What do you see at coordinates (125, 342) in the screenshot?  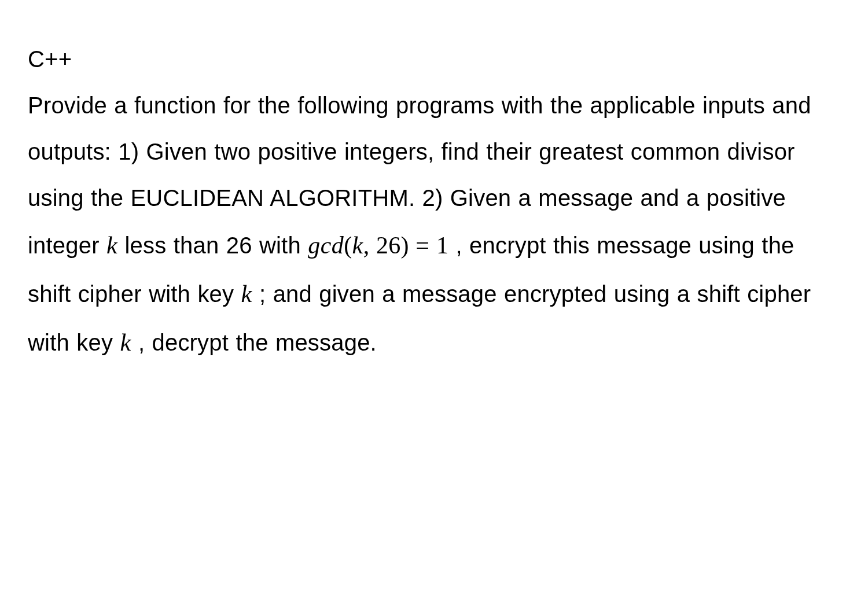 I see `math-var-k-3: k` at bounding box center [125, 342].